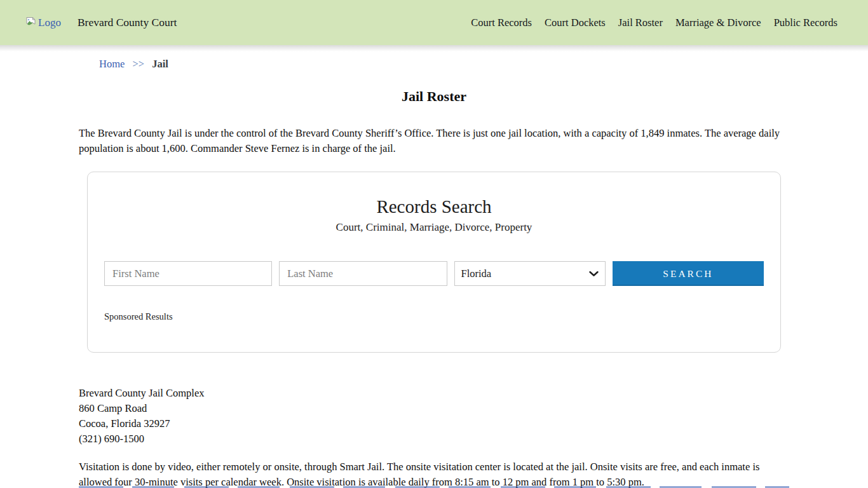  I want to click on nav-jail-roster: Jail Roster, so click(641, 23).